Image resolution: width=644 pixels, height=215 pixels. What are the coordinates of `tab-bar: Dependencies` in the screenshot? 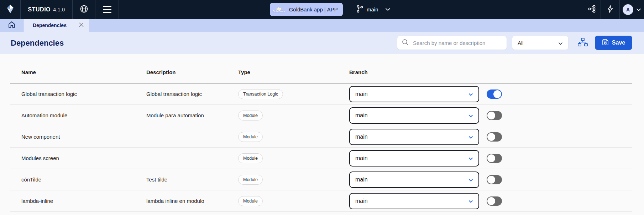 It's located at (322, 25).